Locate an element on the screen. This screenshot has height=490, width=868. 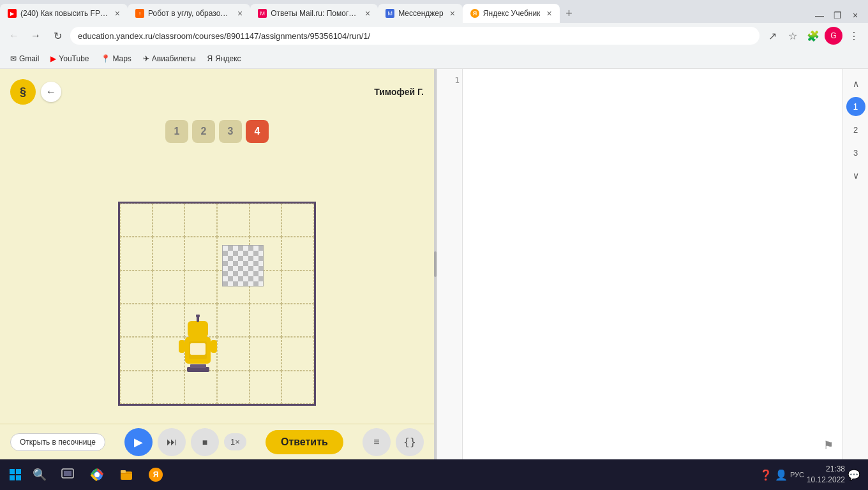
page-3-button: 3 is located at coordinates (856, 152).